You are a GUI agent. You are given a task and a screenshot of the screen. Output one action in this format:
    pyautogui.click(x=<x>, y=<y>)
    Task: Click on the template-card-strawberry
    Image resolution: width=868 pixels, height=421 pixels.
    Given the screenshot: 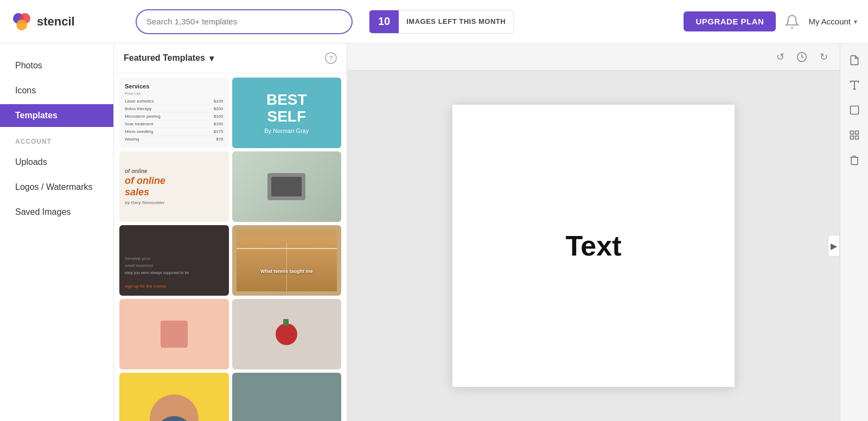 What is the action you would take?
    pyautogui.click(x=287, y=334)
    